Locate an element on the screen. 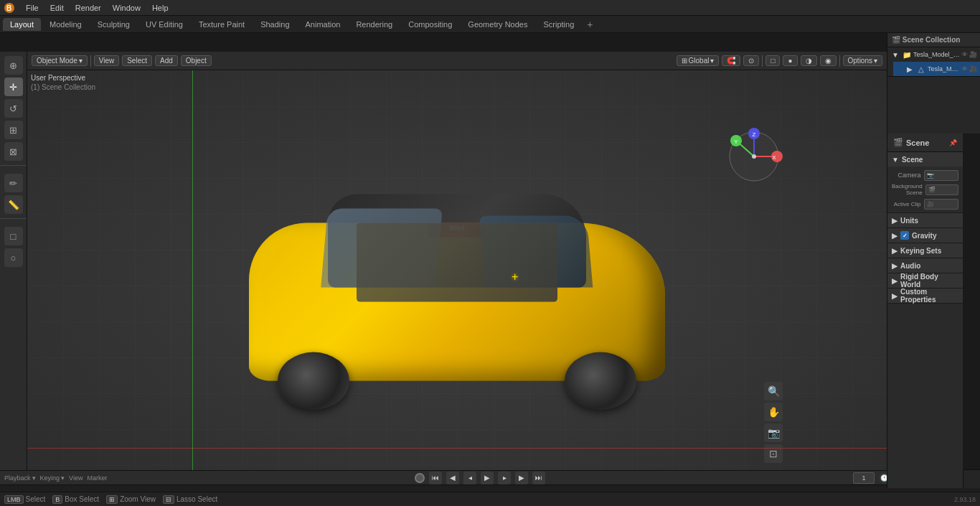 The height and width of the screenshot is (506, 980). units-collapse-icon: ▶ is located at coordinates (895, 221).